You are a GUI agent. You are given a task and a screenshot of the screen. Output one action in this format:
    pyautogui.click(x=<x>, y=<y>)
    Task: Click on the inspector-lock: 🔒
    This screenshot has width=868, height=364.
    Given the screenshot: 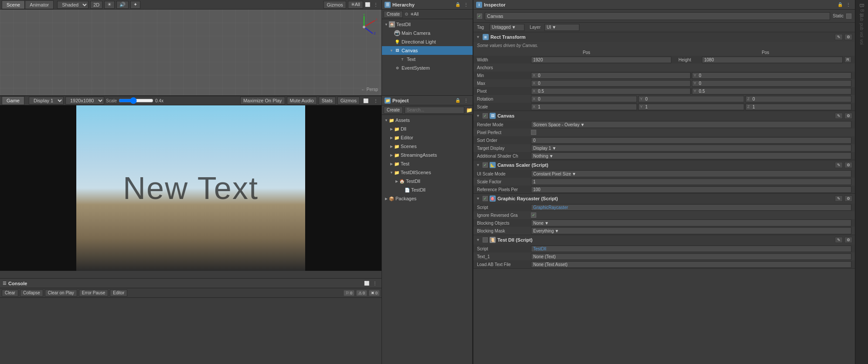 What is the action you would take?
    pyautogui.click(x=840, y=4)
    